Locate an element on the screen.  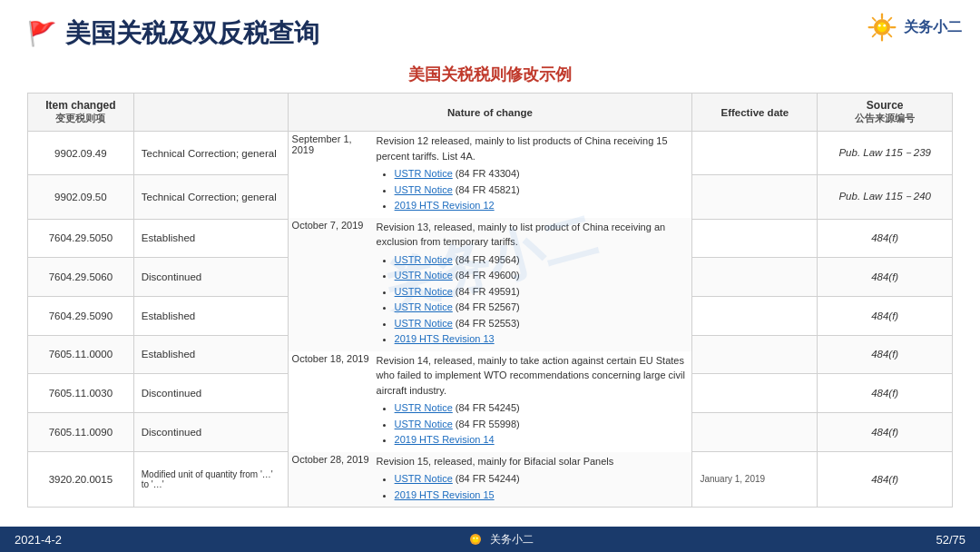
col-header-effective: Effective date is located at coordinates (755, 113).